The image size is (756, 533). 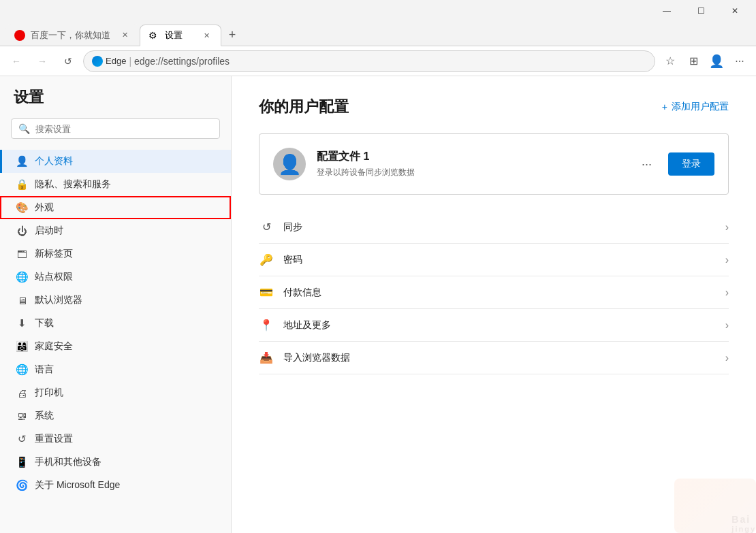 I want to click on settings-tab-icon: ⚙, so click(x=154, y=35).